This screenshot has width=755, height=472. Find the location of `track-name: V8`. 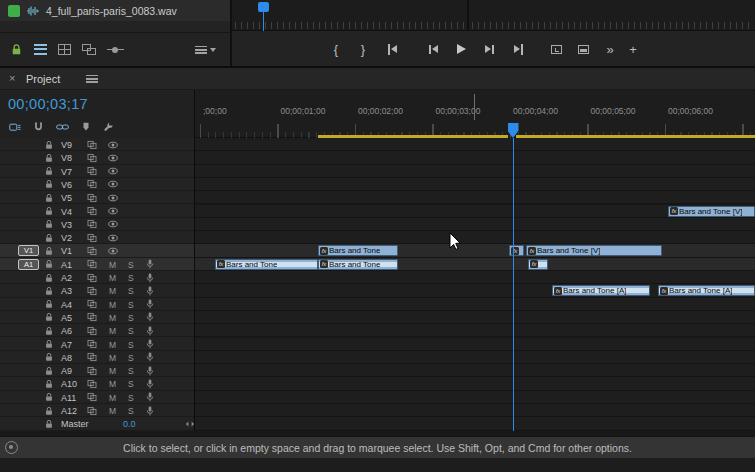

track-name: V8 is located at coordinates (75, 158).